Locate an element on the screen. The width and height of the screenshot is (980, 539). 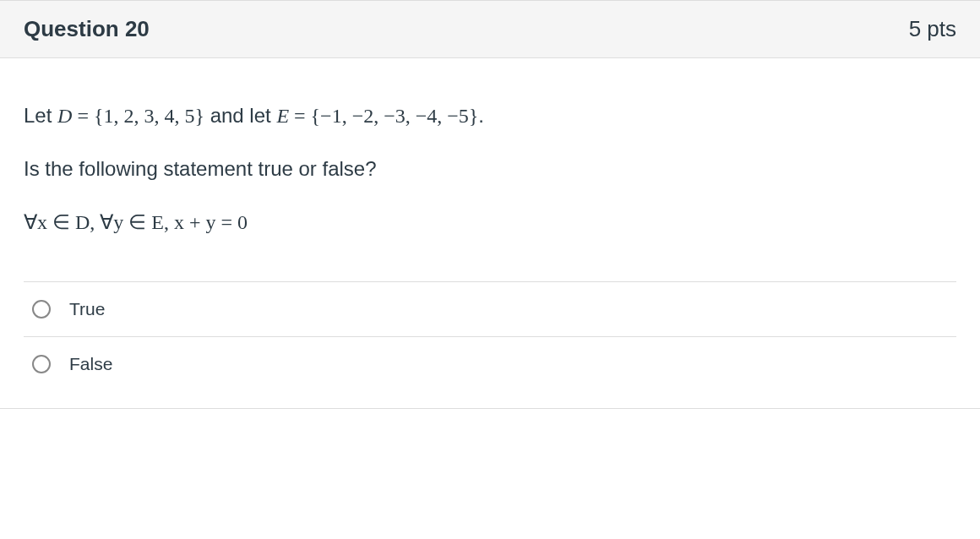
option-false: False is located at coordinates (490, 364).